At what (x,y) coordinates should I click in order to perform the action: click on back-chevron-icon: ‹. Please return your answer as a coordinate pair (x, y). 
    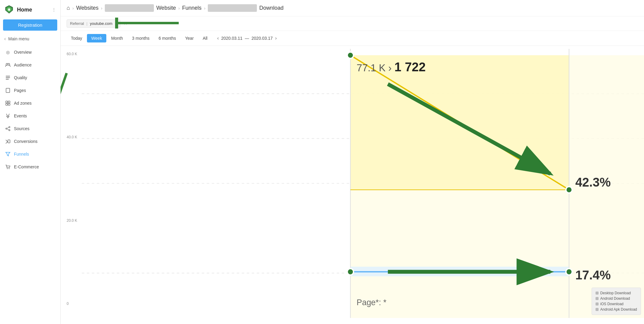
    Looking at the image, I should click on (5, 39).